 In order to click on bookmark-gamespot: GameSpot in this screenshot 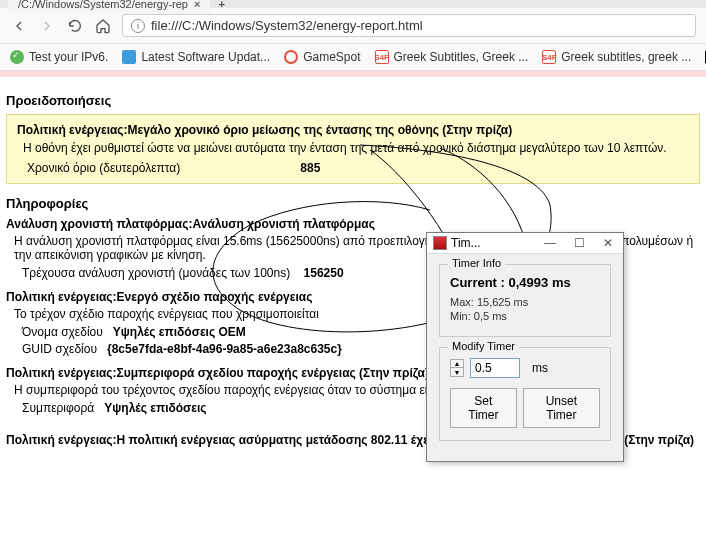, I will do `click(322, 57)`.